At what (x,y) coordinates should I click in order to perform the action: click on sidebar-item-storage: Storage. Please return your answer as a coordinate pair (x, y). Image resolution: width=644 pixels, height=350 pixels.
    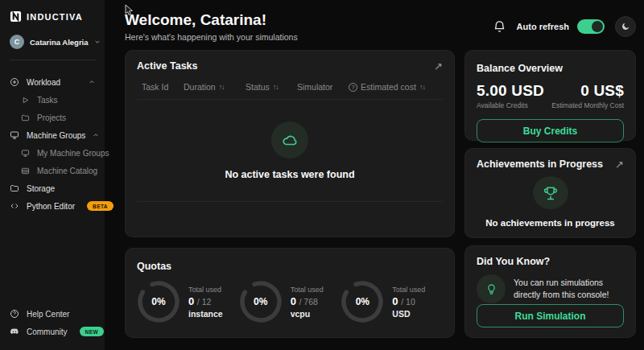
    Looking at the image, I should click on (53, 188).